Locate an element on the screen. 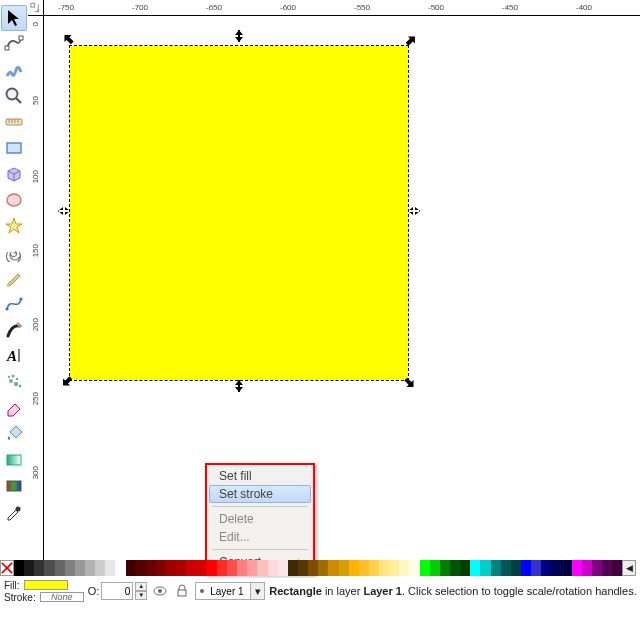 This screenshot has height=618, width=640. tool-calligraphy is located at coordinates (14, 330).